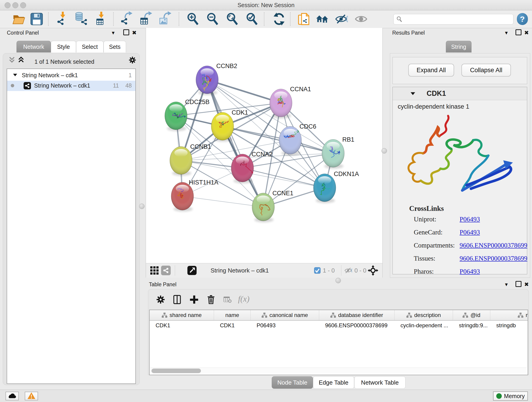 This screenshot has height=402, width=532. What do you see at coordinates (19, 19) in the screenshot?
I see `open-session-button` at bounding box center [19, 19].